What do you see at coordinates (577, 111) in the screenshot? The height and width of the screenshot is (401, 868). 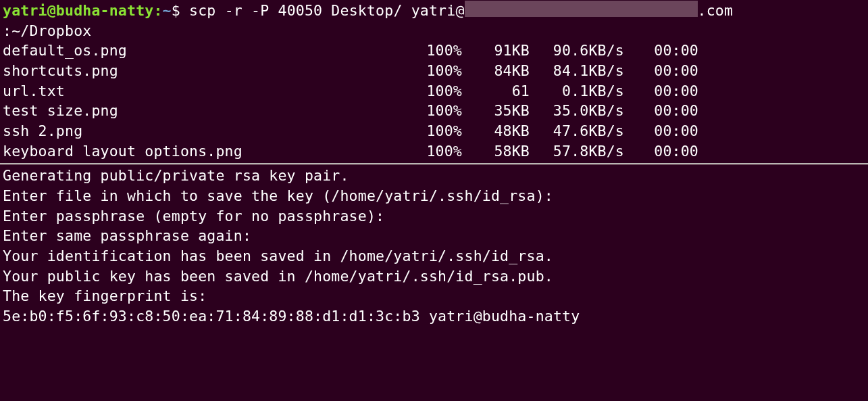 I see `transfer-rate: 35.0KB/s` at bounding box center [577, 111].